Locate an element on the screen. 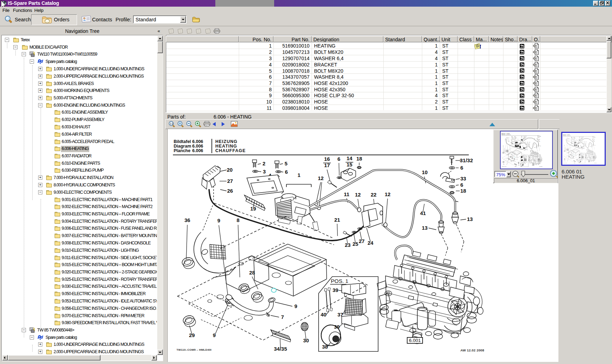 The image size is (612, 364). svg-text: Bildtafel is located at coordinates (182, 142).